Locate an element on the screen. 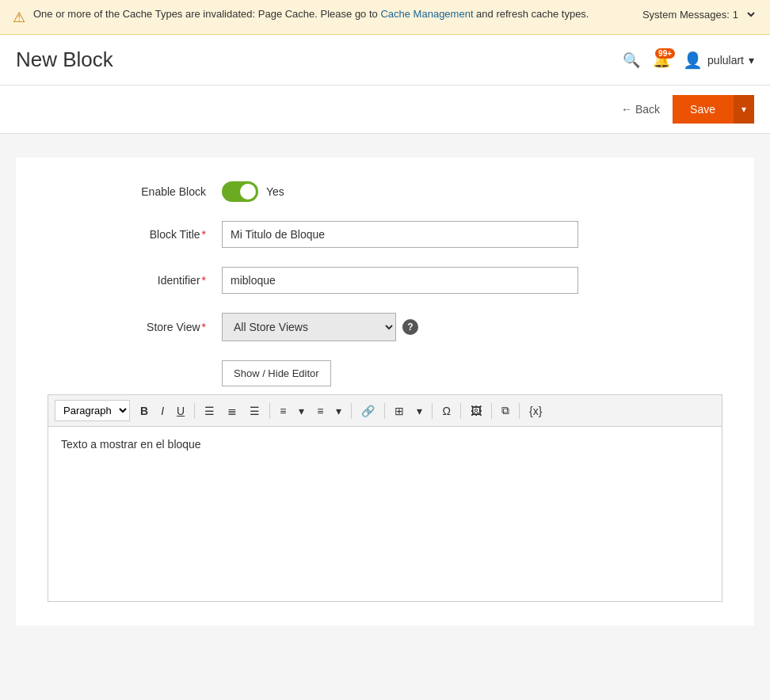 This screenshot has width=770, height=700. show-hide-editor-button: Show / Hide Editor is located at coordinates (276, 374).